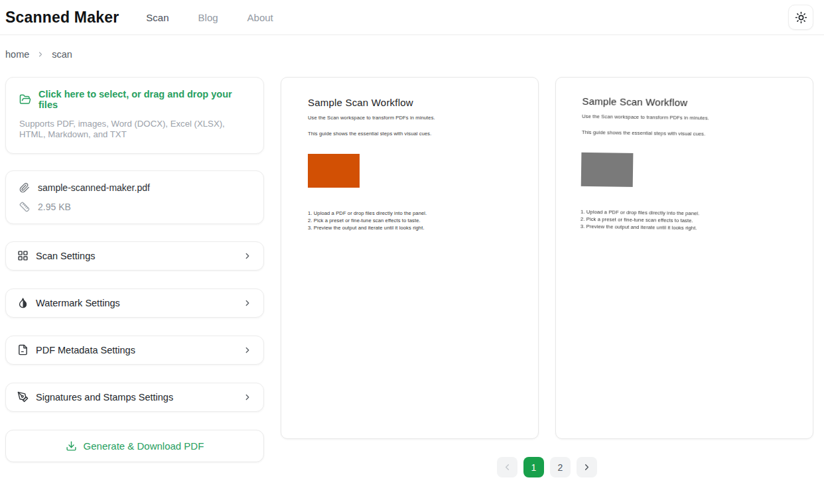 This screenshot has height=504, width=824. What do you see at coordinates (86, 350) in the screenshot?
I see `pdf-metadata-settings-label: PDF Metadata Settings` at bounding box center [86, 350].